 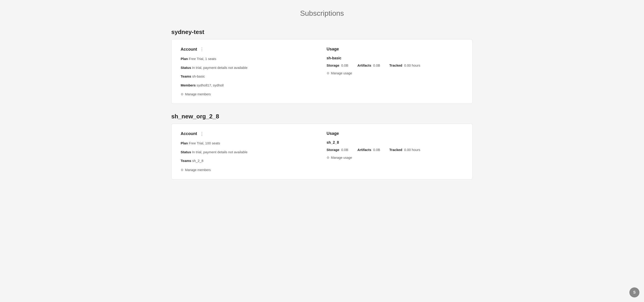 What do you see at coordinates (634, 292) in the screenshot?
I see `avatar-initials: S` at bounding box center [634, 292].